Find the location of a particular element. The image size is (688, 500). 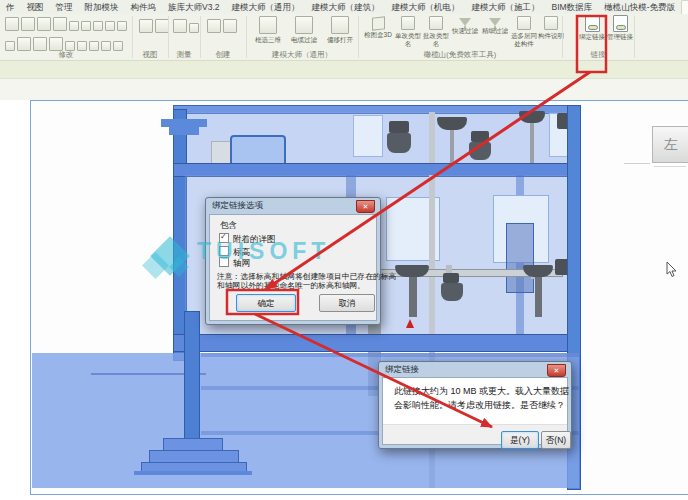

buried-story-line is located at coordinates (390, 355).